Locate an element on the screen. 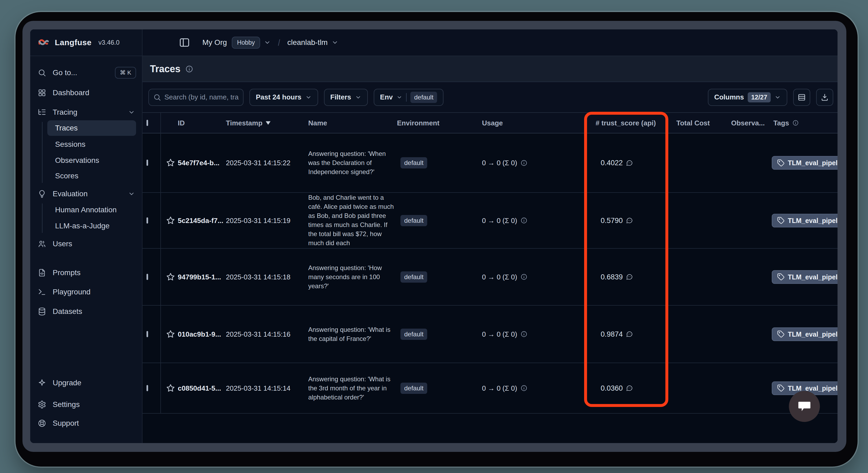  columns-label: Columns is located at coordinates (729, 97).